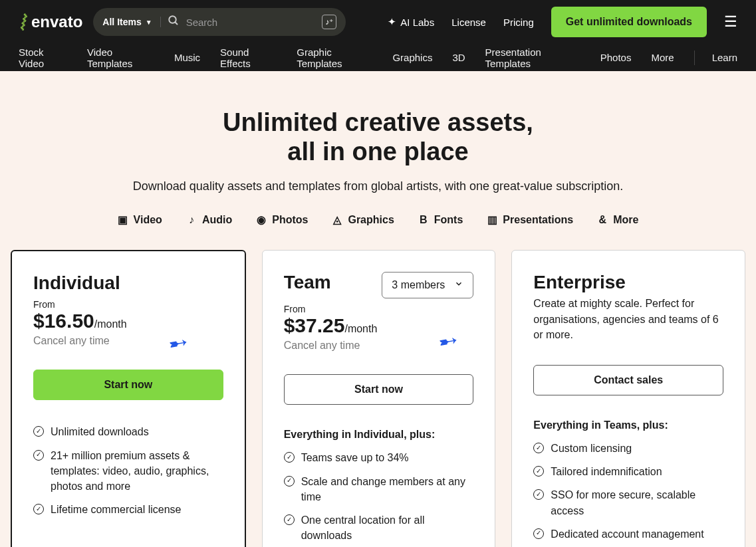  I want to click on asset-more: &More, so click(618, 219).